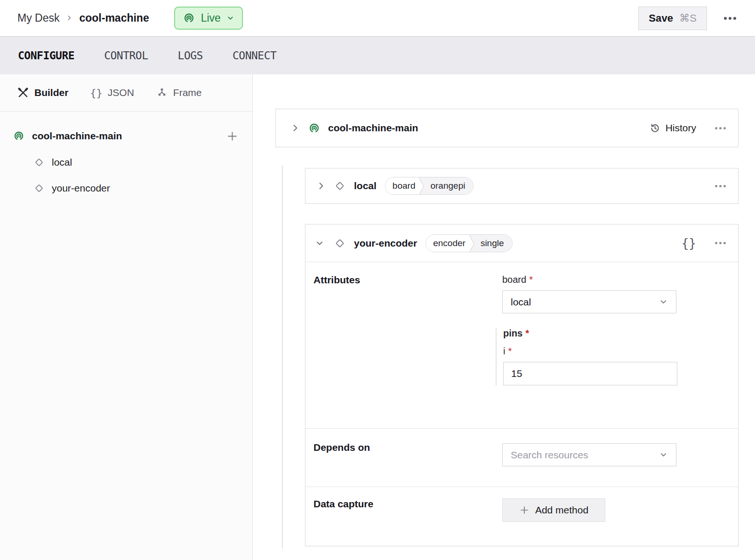 This screenshot has width=755, height=560. Describe the element at coordinates (673, 128) in the screenshot. I see `history-button: History` at that location.